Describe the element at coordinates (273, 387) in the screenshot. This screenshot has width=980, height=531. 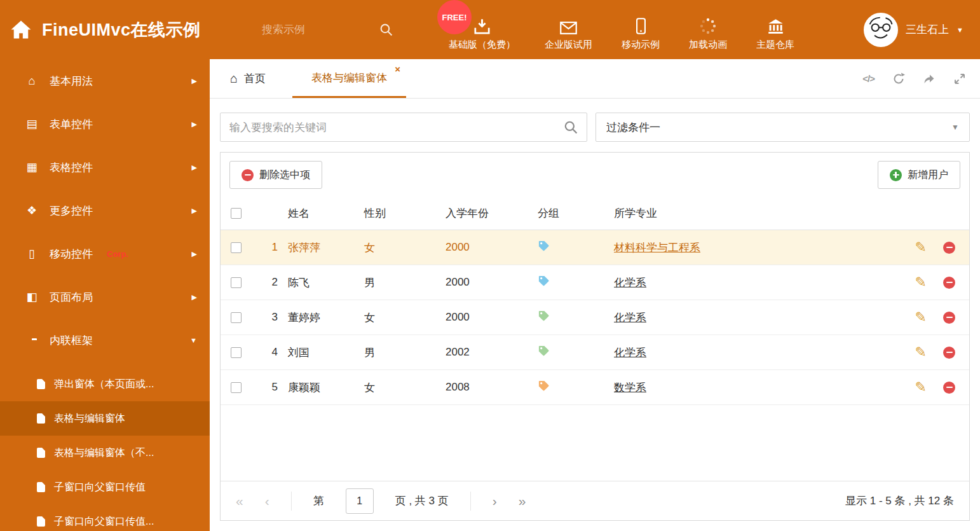
I see `row-number: 5` at that location.